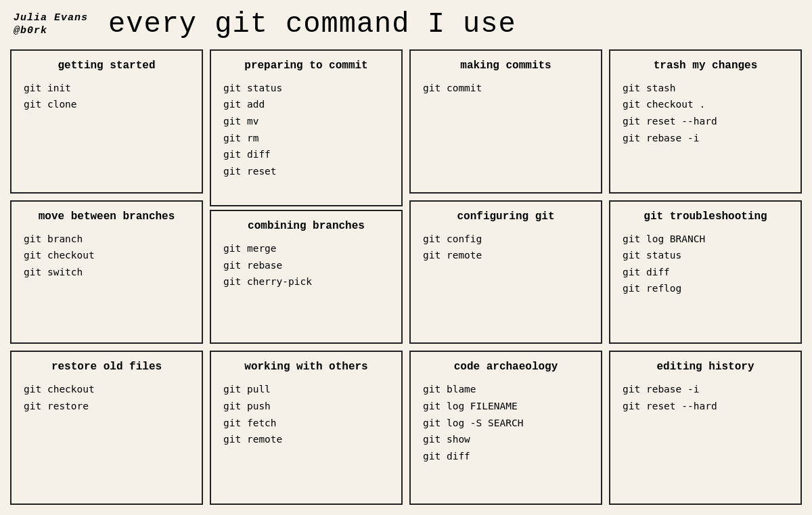  Describe the element at coordinates (705, 272) in the screenshot. I see `card-troubleshooting: git troubleshooting git log BRANCH git s…` at that location.